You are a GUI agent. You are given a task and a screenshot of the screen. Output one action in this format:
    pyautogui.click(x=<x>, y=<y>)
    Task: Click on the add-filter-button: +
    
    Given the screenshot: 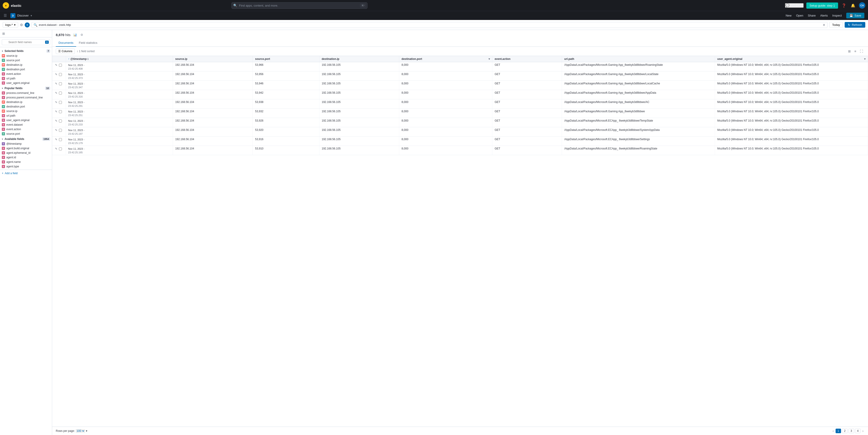 What is the action you would take?
    pyautogui.click(x=27, y=25)
    